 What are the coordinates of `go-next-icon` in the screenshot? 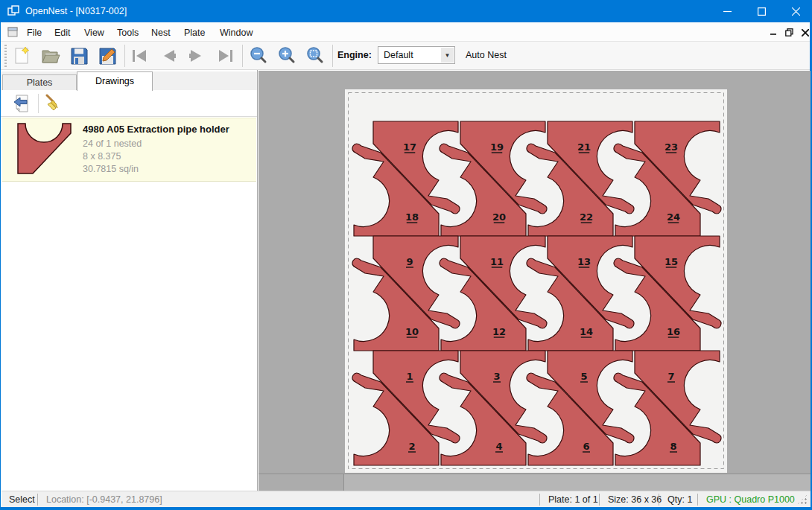 It's located at (197, 56).